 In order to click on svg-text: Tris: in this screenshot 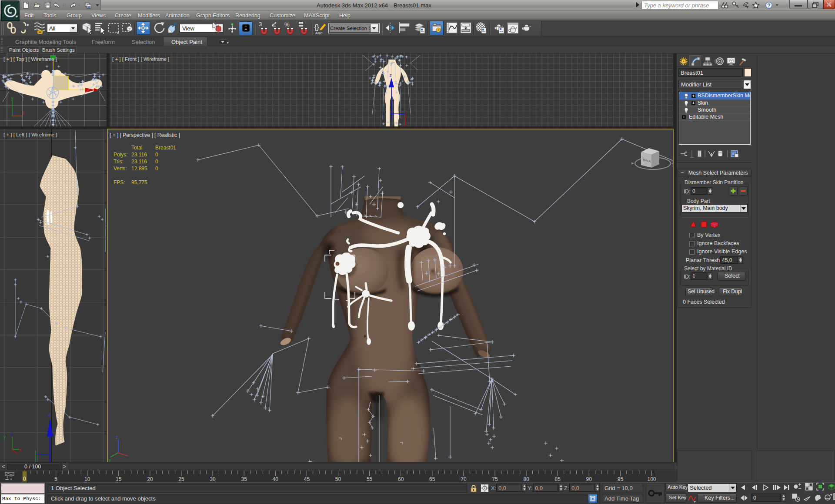, I will do `click(118, 162)`.